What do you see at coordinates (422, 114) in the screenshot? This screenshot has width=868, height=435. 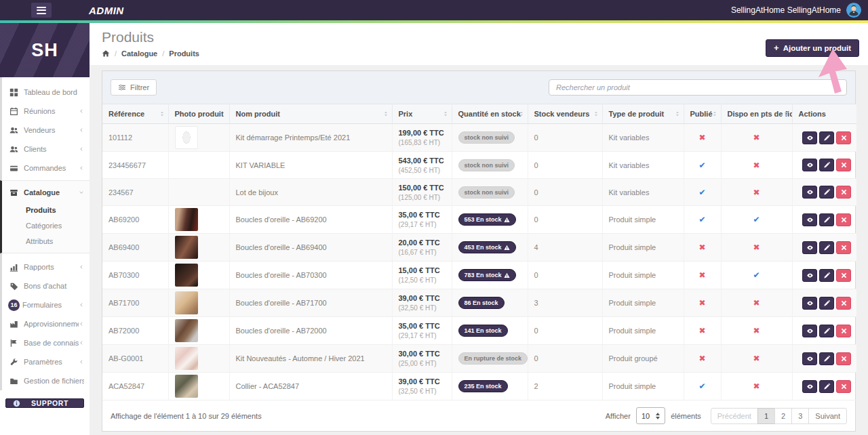 I see `column-header-prix: Prix` at bounding box center [422, 114].